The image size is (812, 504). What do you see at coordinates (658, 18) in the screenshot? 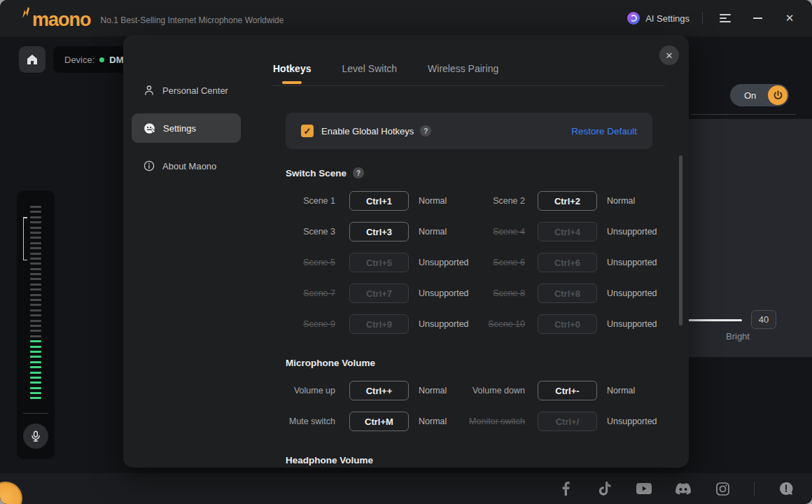
I see `ai-settings-button: AI Settings` at bounding box center [658, 18].